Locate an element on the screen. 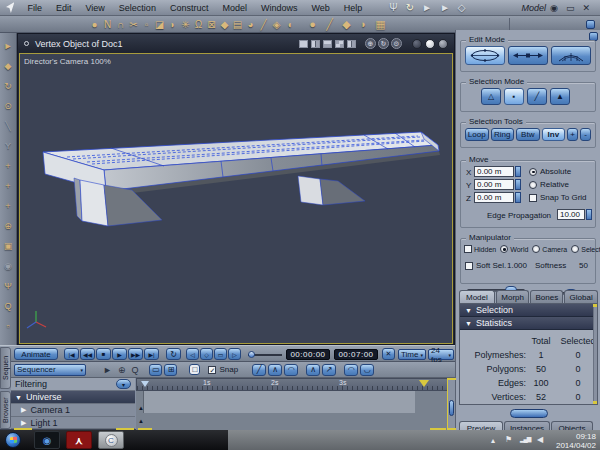 The height and width of the screenshot is (450, 600). paint-tool-icon: ● is located at coordinates (312, 24).